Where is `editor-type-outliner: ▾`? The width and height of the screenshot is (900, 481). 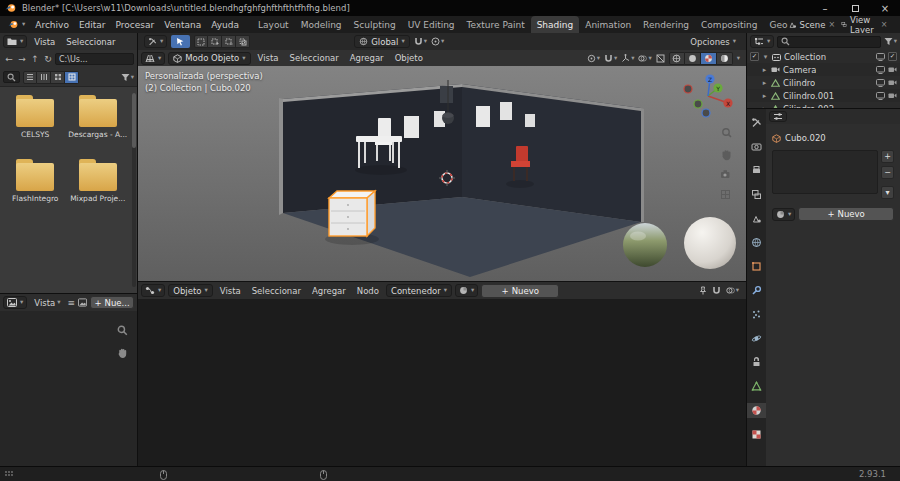 editor-type-outliner: ▾ is located at coordinates (762, 42).